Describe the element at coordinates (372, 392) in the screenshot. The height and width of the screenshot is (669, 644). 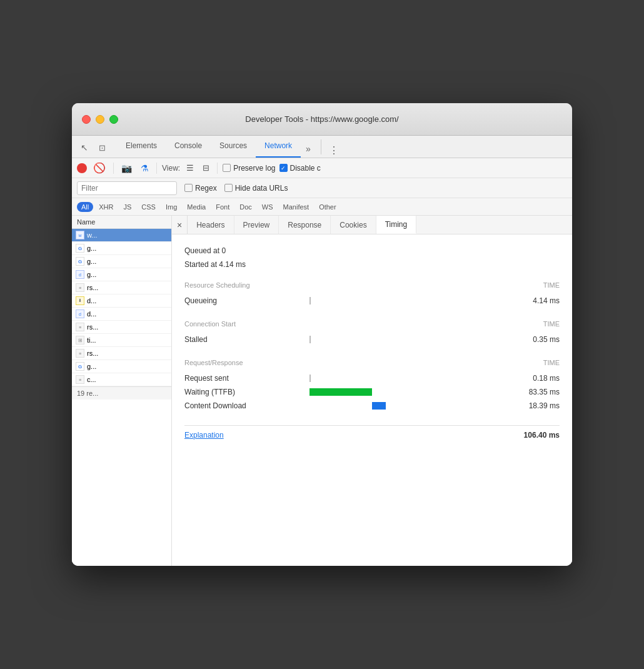
I see `waiting-ttfb-row: Waiting (TTFB) 83.35 ms` at that location.